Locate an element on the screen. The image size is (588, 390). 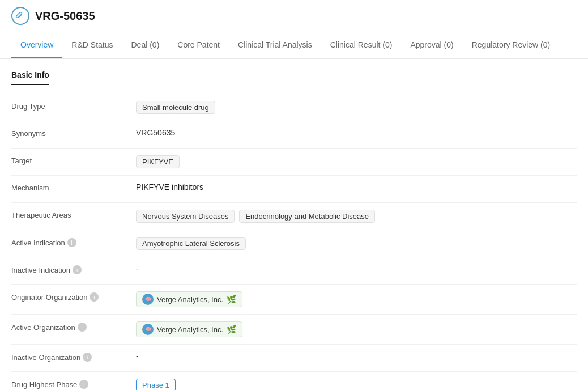
active-org-name: Verge Analytics, Inc. is located at coordinates (190, 330).